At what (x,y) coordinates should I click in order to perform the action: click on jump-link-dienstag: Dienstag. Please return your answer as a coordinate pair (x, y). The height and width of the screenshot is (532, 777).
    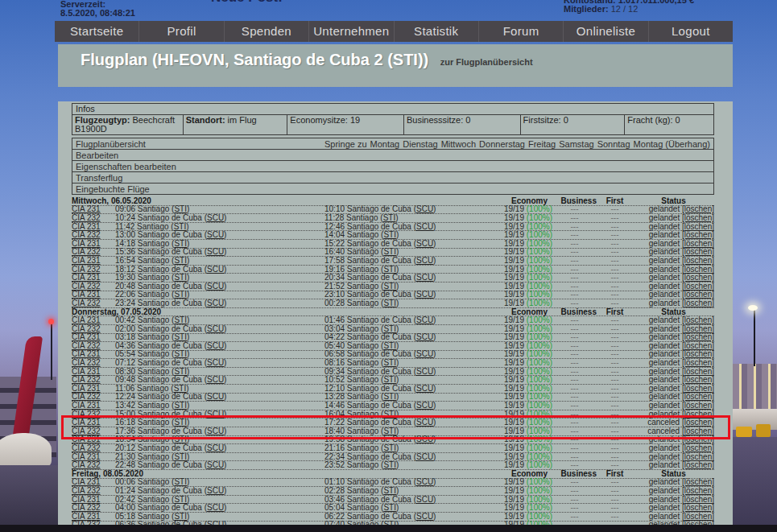
    Looking at the image, I should click on (420, 144).